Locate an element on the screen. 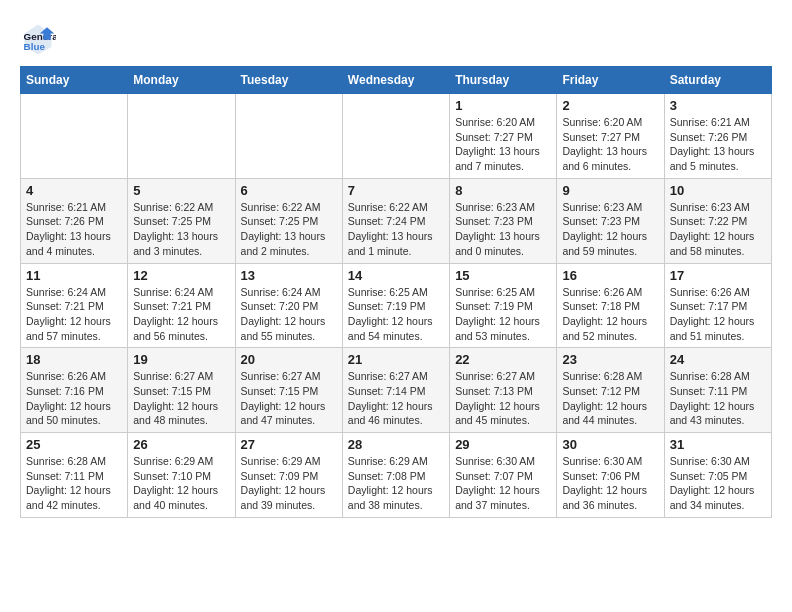 The height and width of the screenshot is (612, 792). calendar-cell: 23Sunrise: 6:28 AM Sunset: 7:12 PM Dayli… is located at coordinates (610, 390).